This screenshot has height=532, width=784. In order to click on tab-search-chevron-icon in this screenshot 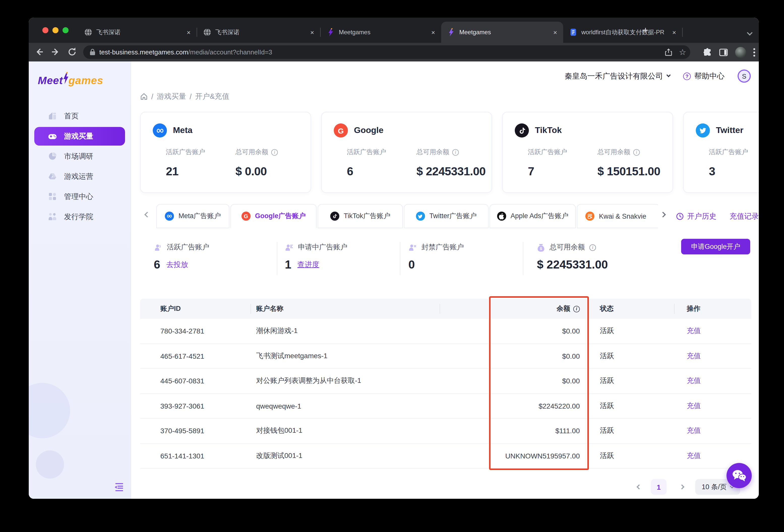, I will do `click(750, 32)`.